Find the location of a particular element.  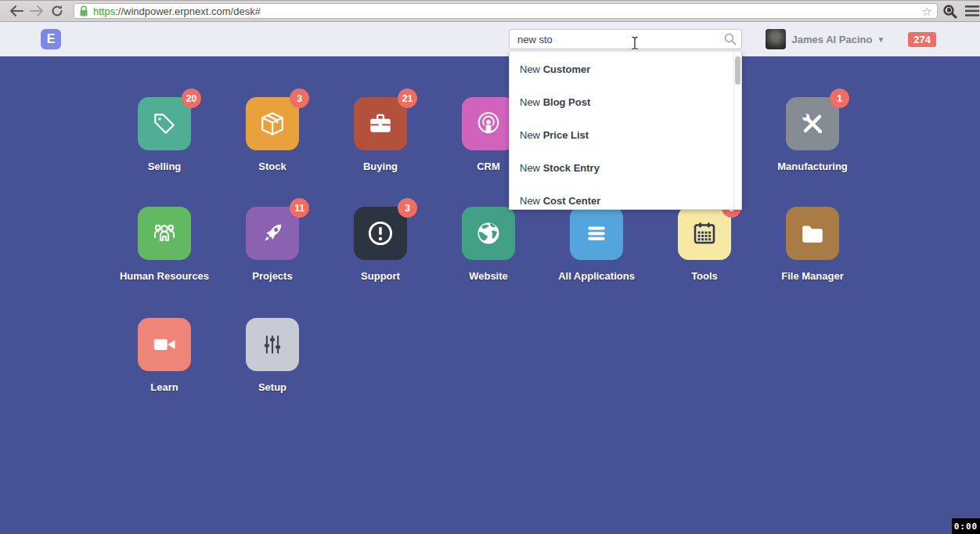

url-scheme: https is located at coordinates (104, 11).